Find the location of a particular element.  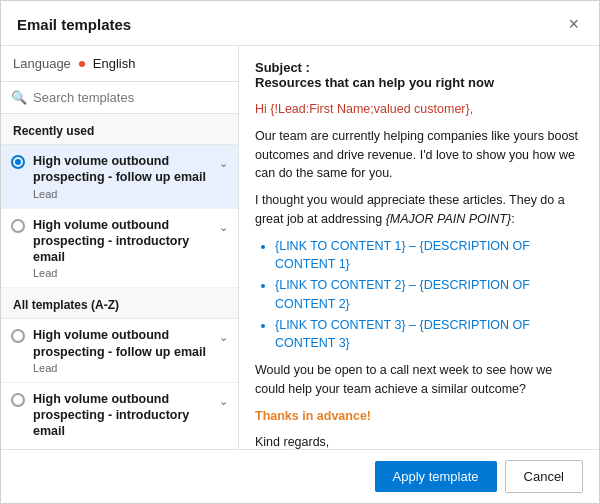

language-row: Language English is located at coordinates (120, 64).